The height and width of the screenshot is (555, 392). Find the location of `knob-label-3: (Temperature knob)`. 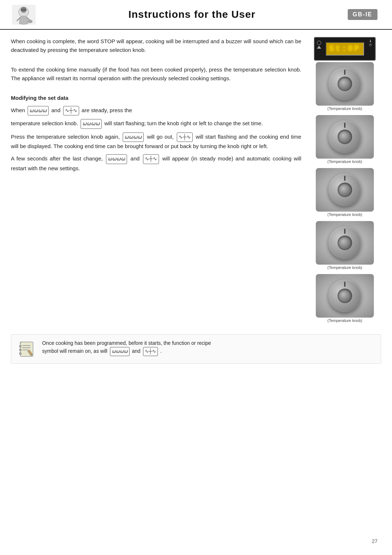

knob-label-3: (Temperature knob) is located at coordinates (345, 215).